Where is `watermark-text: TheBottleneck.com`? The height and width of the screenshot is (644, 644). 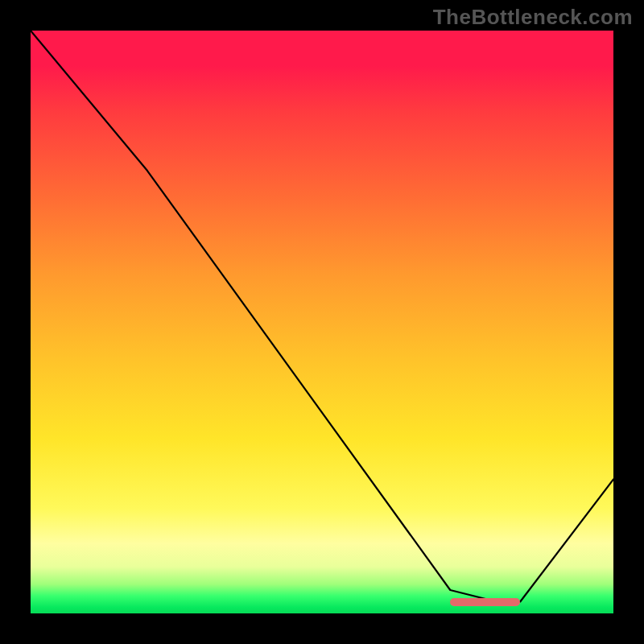 watermark-text: TheBottleneck.com is located at coordinates (533, 18).